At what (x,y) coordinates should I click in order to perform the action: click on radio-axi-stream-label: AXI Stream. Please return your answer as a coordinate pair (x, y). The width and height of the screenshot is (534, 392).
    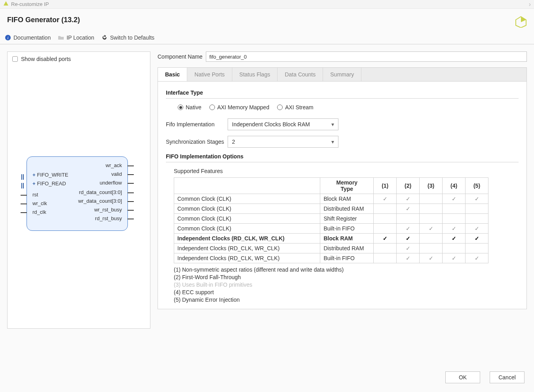
    Looking at the image, I should click on (299, 107).